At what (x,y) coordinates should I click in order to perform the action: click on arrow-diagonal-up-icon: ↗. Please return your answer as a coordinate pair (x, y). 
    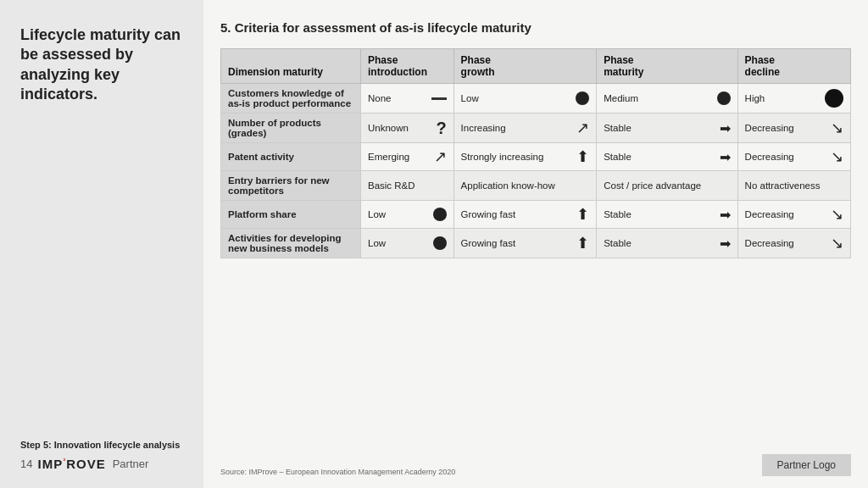
    Looking at the image, I should click on (583, 128).